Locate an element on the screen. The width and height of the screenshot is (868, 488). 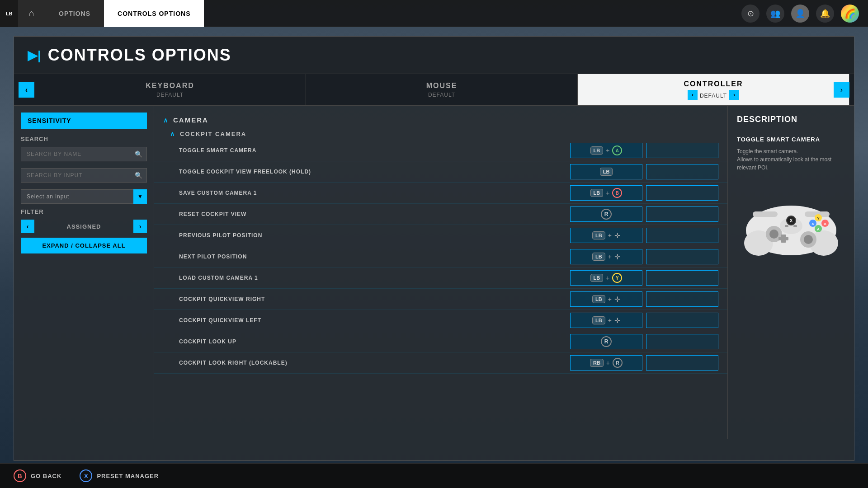
tab-mouse: MOUSE DEFAULT is located at coordinates (442, 89).